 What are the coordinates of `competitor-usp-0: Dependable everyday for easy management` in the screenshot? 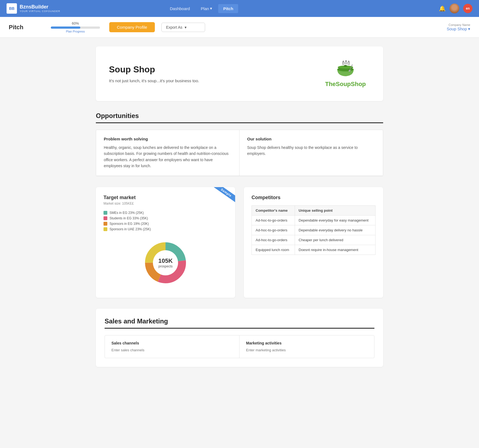 It's located at (335, 220).